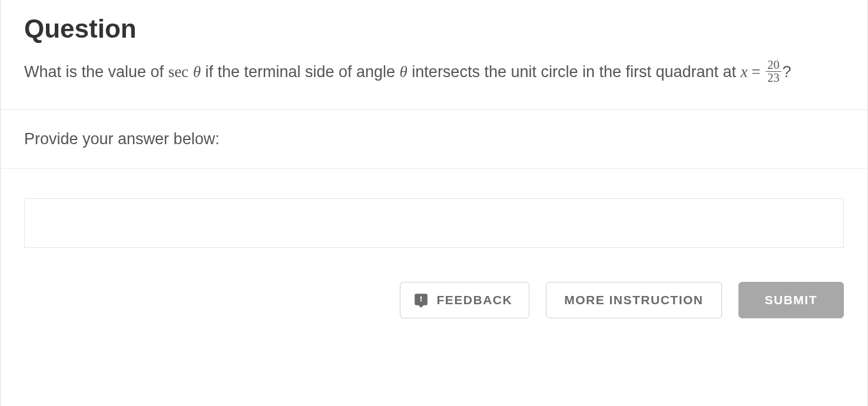 The height and width of the screenshot is (406, 868). I want to click on fraction: 2023, so click(773, 72).